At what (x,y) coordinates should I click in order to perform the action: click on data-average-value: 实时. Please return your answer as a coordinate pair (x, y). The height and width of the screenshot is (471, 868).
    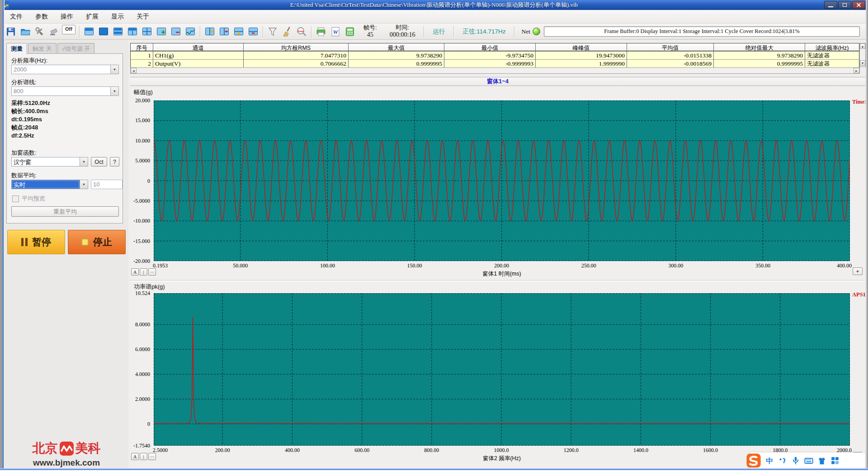
    Looking at the image, I should click on (46, 185).